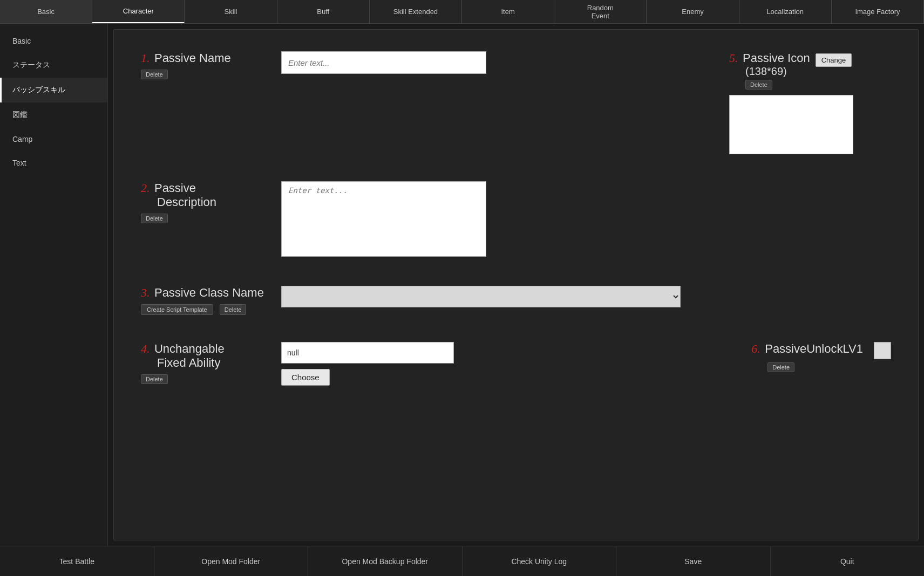 The image size is (924, 576). What do you see at coordinates (54, 163) in the screenshot?
I see `sidebar-item-text: Text` at bounding box center [54, 163].